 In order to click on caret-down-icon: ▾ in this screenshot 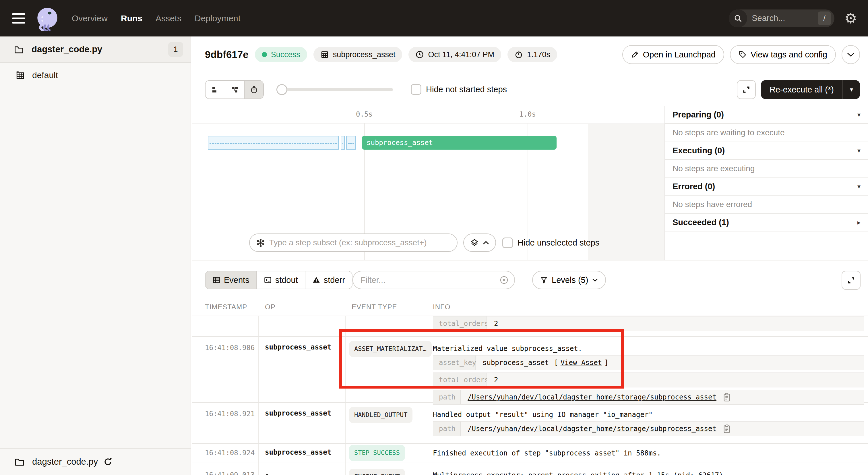, I will do `click(859, 151)`.